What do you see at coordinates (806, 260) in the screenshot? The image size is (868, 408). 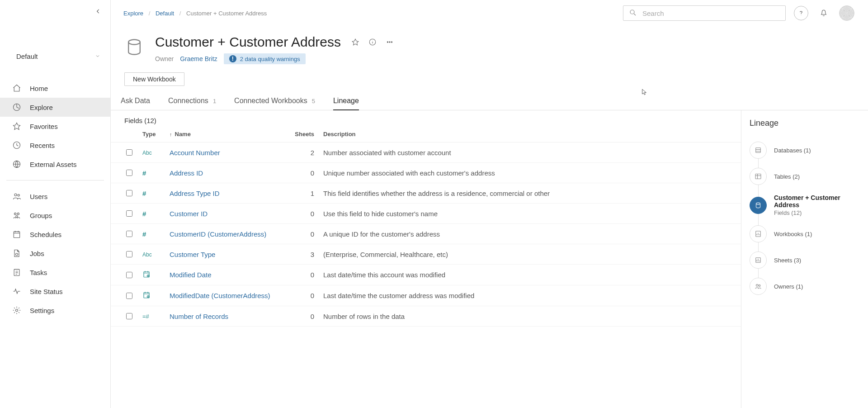 I see `lineage-item: Sheets (3)` at bounding box center [806, 260].